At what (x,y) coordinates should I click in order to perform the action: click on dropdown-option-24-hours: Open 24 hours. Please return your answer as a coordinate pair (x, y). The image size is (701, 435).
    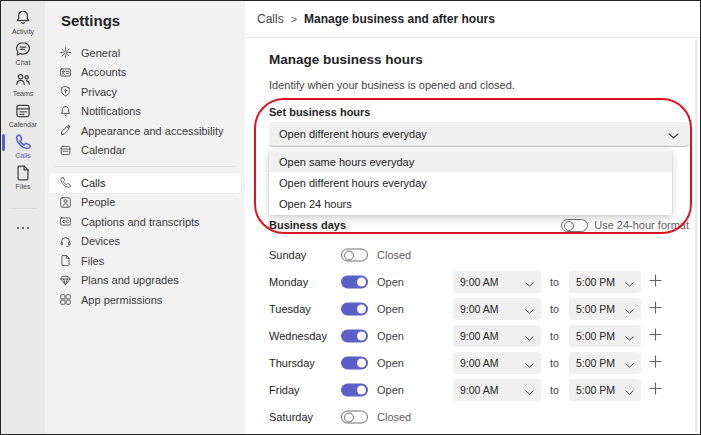
    Looking at the image, I should click on (470, 204).